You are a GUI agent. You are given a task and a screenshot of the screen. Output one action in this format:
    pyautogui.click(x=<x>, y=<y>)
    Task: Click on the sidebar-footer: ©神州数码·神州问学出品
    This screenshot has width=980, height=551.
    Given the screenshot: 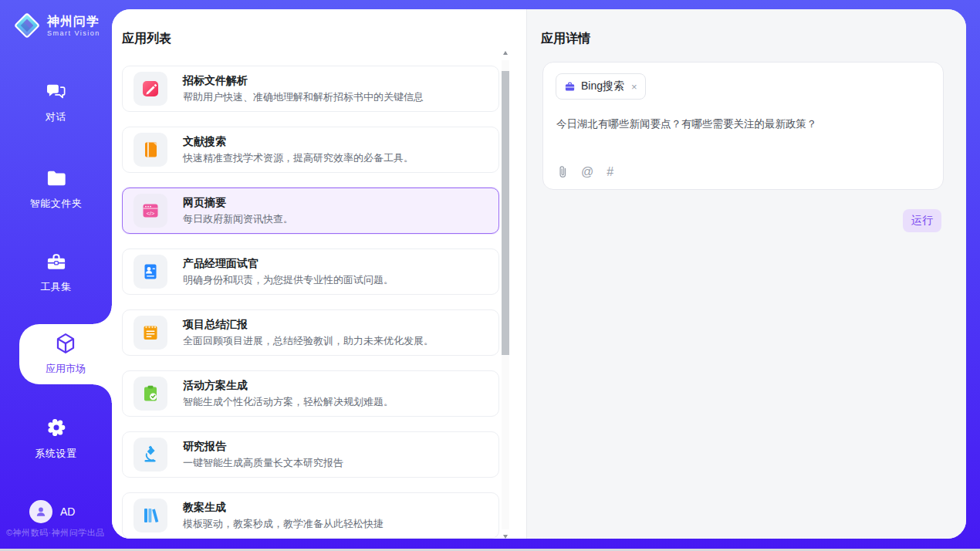 What is the action you would take?
    pyautogui.click(x=60, y=532)
    